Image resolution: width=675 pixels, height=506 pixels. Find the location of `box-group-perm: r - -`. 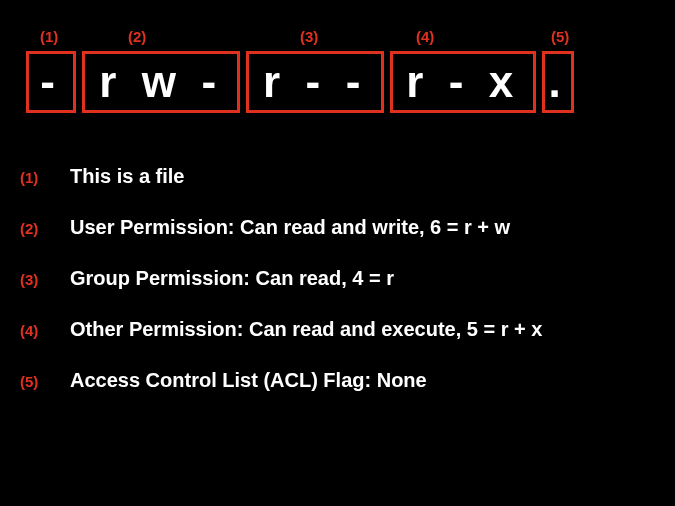

box-group-perm: r - - is located at coordinates (315, 82).